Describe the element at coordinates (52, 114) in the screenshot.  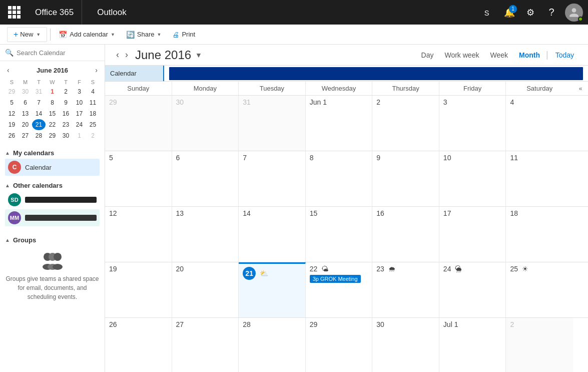
I see `mini-cal-day: 15` at that location.